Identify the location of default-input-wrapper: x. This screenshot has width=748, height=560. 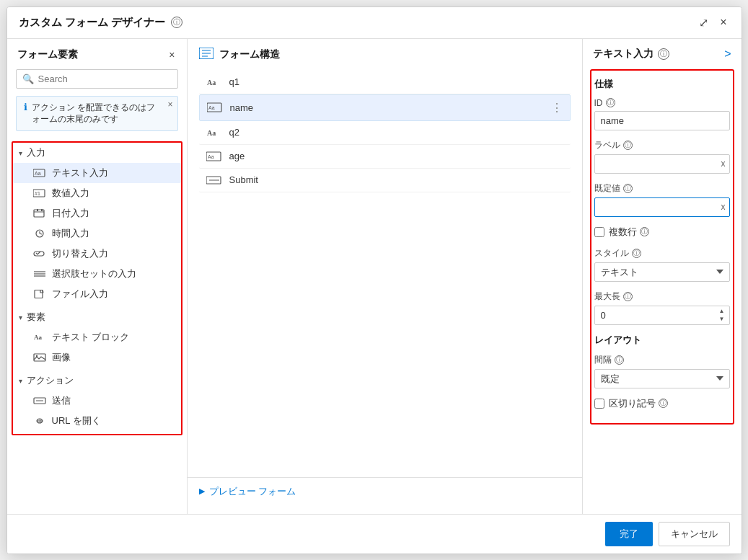
(662, 208).